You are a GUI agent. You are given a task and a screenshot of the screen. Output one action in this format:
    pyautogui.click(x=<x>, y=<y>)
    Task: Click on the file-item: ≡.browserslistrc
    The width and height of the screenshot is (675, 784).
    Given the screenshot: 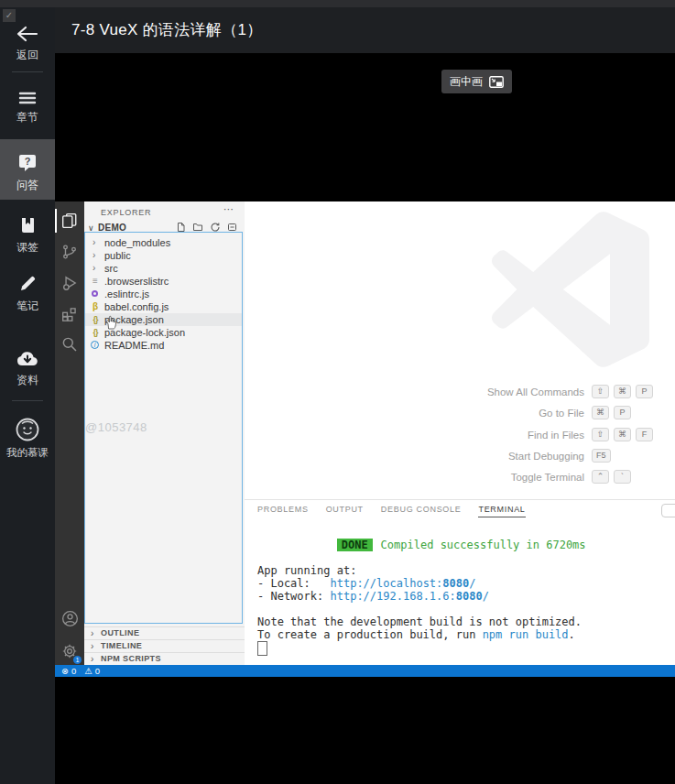 What is the action you would take?
    pyautogui.click(x=163, y=281)
    